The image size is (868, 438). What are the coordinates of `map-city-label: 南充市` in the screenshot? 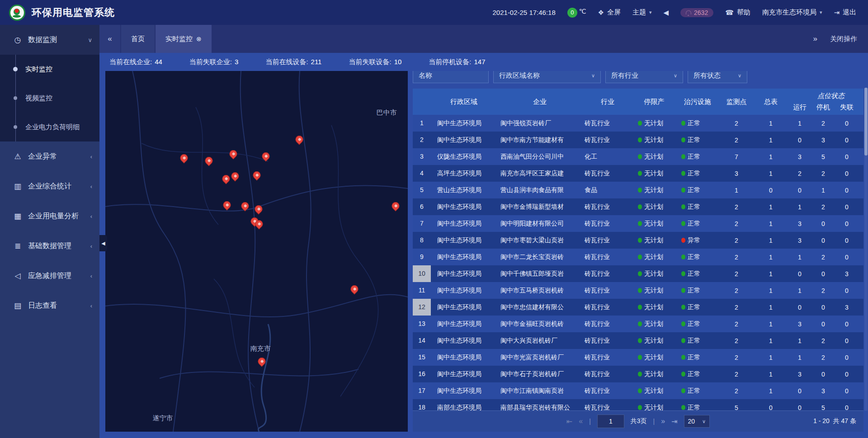 It's located at (260, 348).